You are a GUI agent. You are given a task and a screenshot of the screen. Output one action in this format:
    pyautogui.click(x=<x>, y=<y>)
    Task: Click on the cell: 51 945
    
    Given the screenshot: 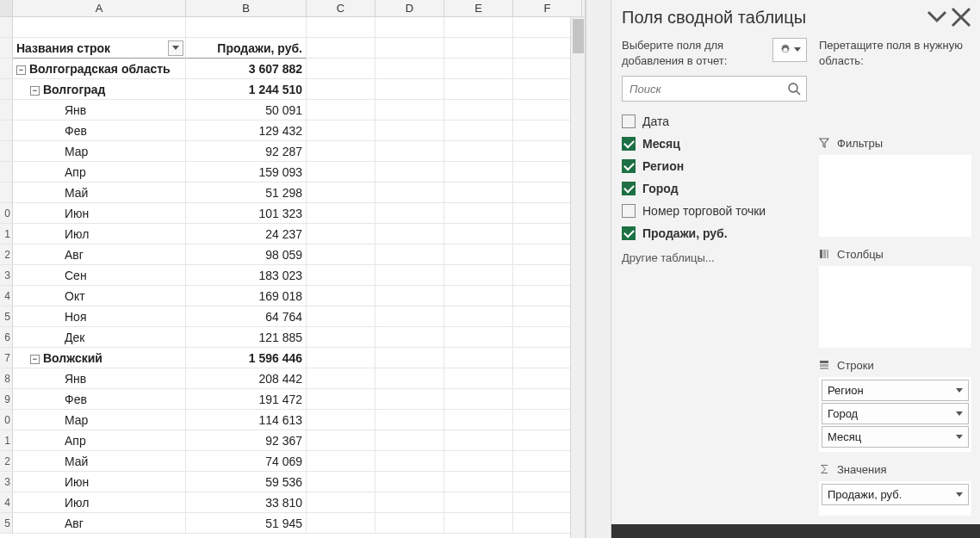 What is the action you would take?
    pyautogui.click(x=246, y=523)
    